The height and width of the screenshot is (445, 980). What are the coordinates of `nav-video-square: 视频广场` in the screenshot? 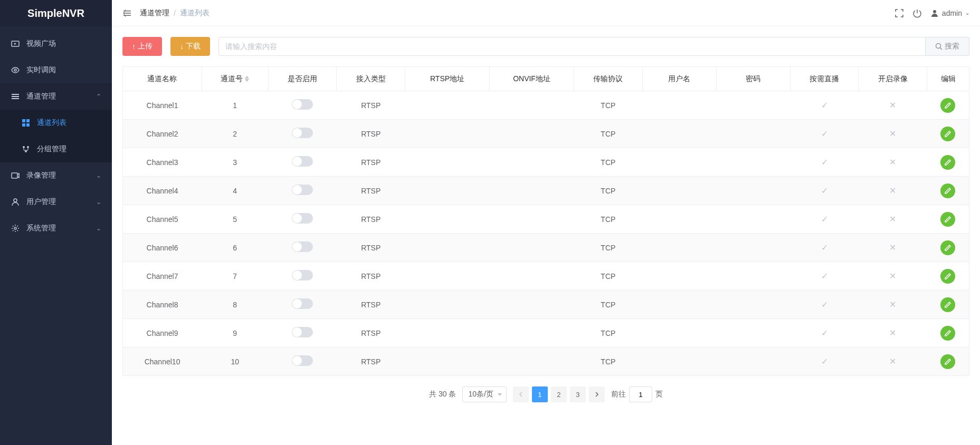 It's located at (56, 44).